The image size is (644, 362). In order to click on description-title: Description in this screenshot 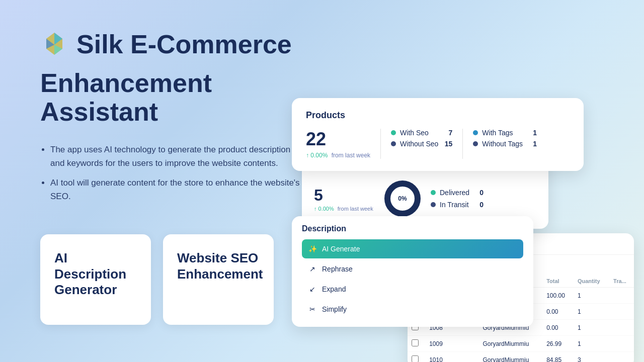, I will do `click(413, 229)`.